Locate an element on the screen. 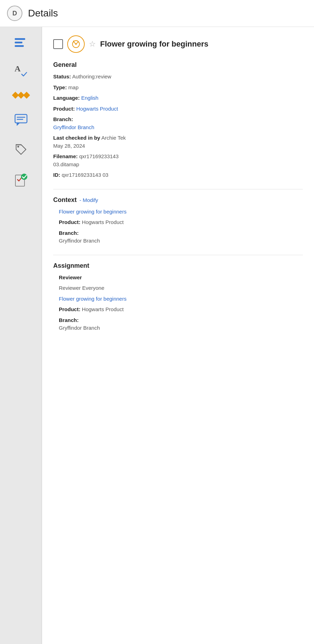  sidebar-item-comment is located at coordinates (21, 120).